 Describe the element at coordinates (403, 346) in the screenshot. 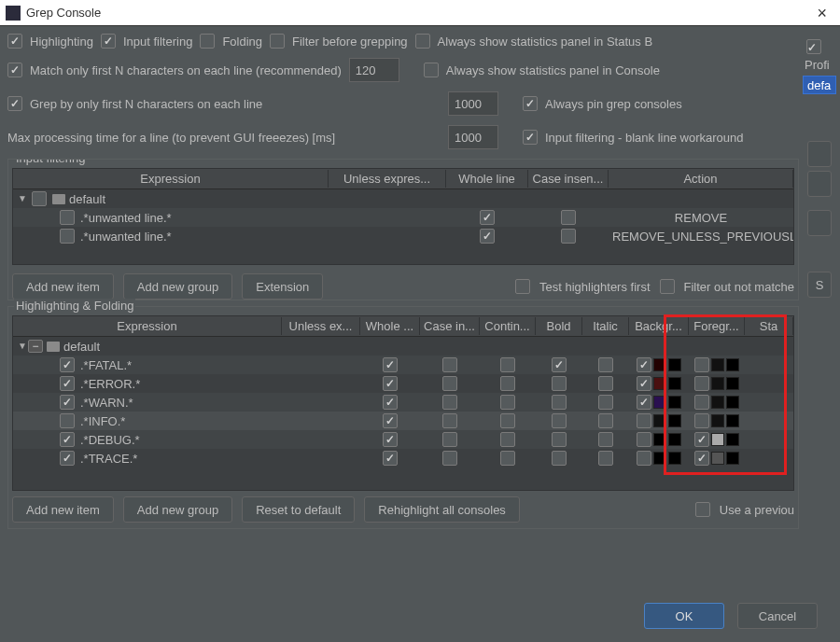

I see `group-row: ▼ − default` at that location.